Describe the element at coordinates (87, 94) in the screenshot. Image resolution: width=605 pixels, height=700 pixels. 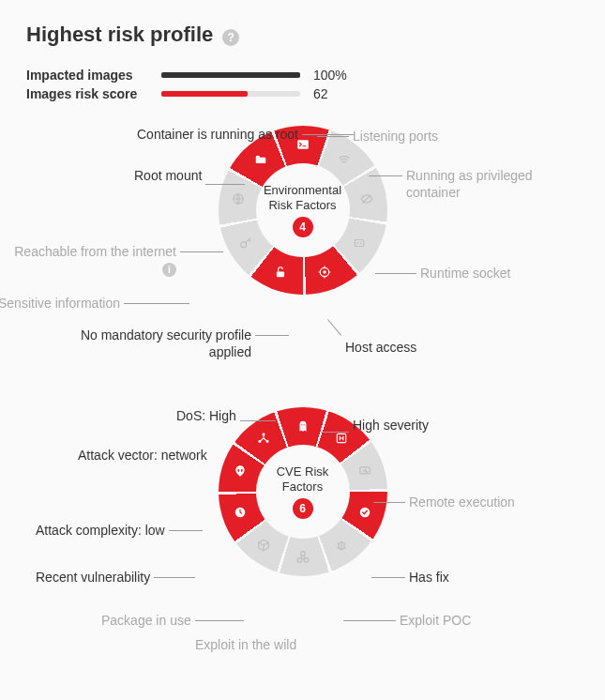
I see `metric-risk-label: Images risk score` at that location.